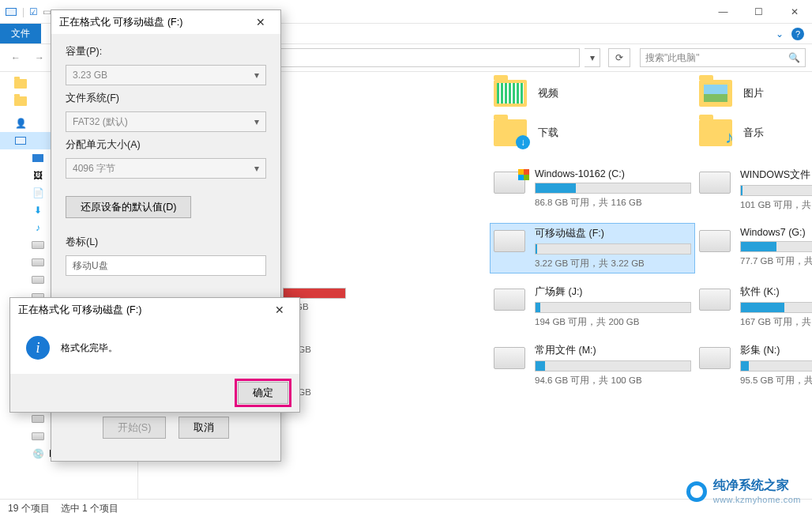 The height and width of the screenshot is (513, 812). I want to click on cancel-button: 取消, so click(204, 428).